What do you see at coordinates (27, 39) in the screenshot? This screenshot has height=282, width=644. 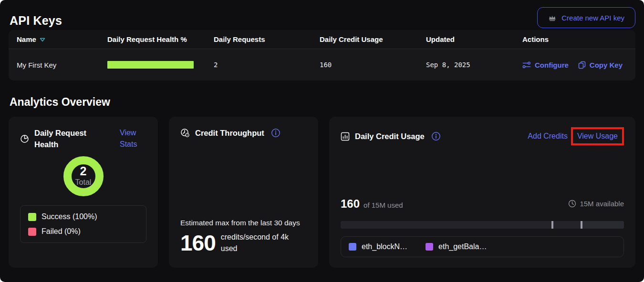 I see `column-name-label: Name` at bounding box center [27, 39].